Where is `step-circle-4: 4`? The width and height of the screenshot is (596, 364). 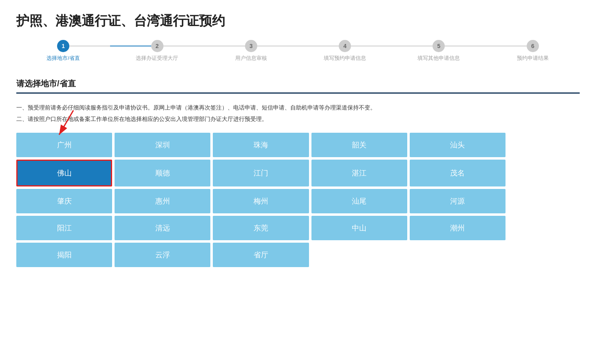
step-circle-4: 4 is located at coordinates (345, 46).